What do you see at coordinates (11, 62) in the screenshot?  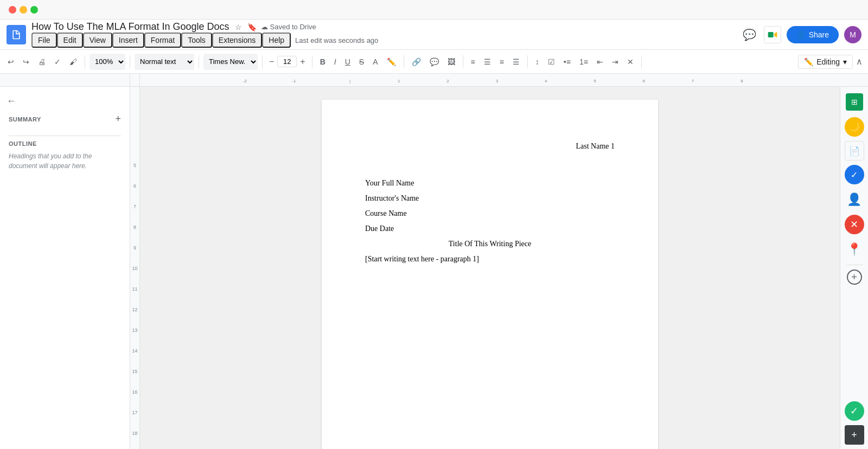 I see `undo-button: ↩` at bounding box center [11, 62].